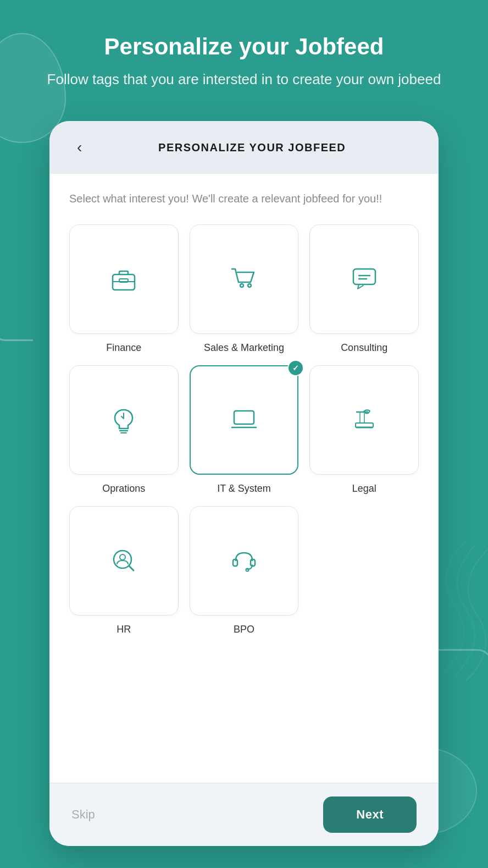  What do you see at coordinates (244, 79) in the screenshot?
I see `page-subtitle: Follow tags that you are intersted in to…` at bounding box center [244, 79].